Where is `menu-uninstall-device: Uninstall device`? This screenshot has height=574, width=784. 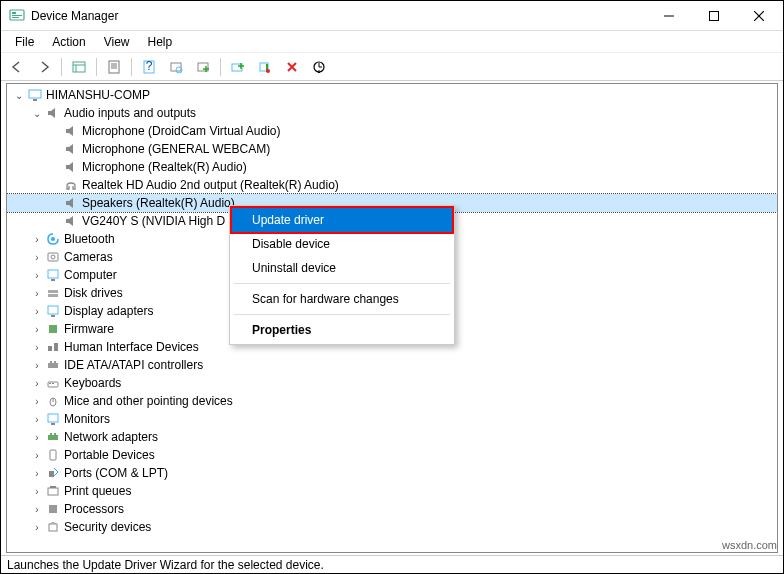
menu-uninstall-device: Uninstall device is located at coordinates (342, 268).